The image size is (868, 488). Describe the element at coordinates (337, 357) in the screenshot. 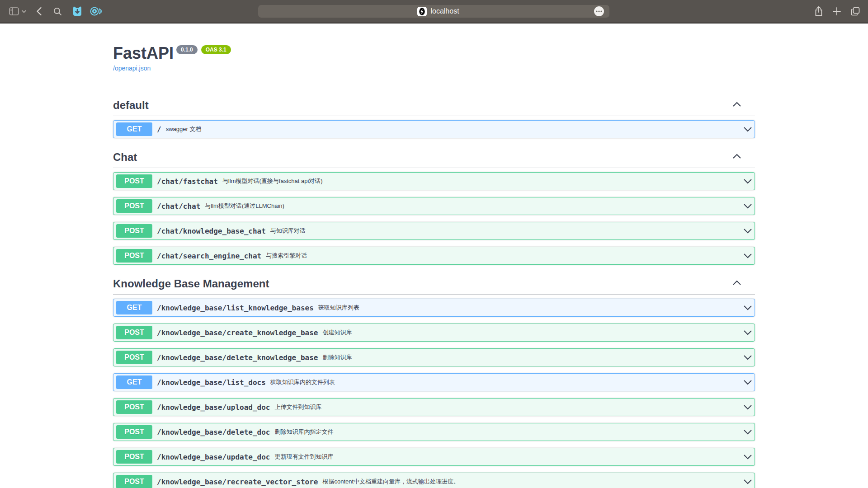

I see `endpoint-description: 删除知识库` at that location.